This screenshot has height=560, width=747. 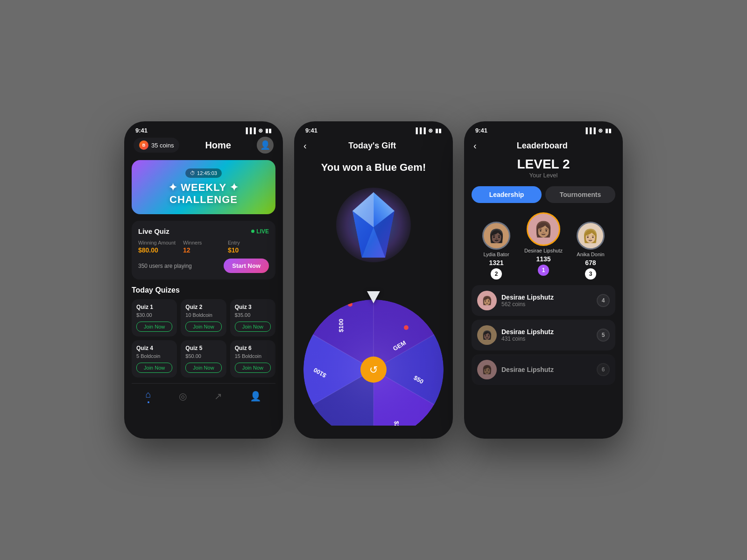 What do you see at coordinates (204, 397) in the screenshot?
I see `bottom-nav: ⌂ ◎ ↗ 👤` at bounding box center [204, 397].